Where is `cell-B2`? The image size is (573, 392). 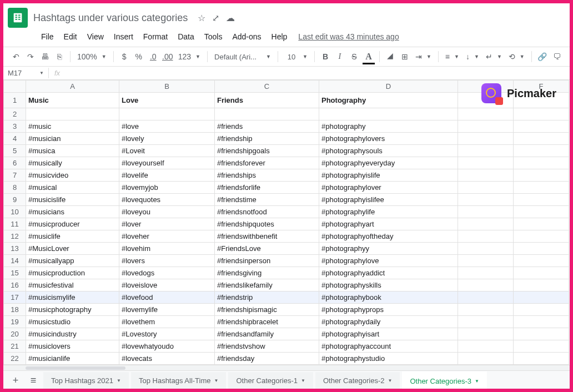
cell-B2 is located at coordinates (167, 114).